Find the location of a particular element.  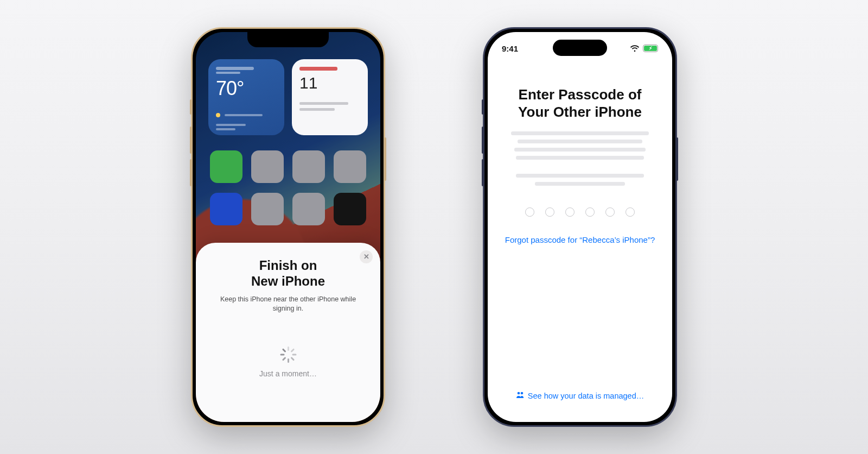

loading-indicator: Just a moment… is located at coordinates (288, 362).